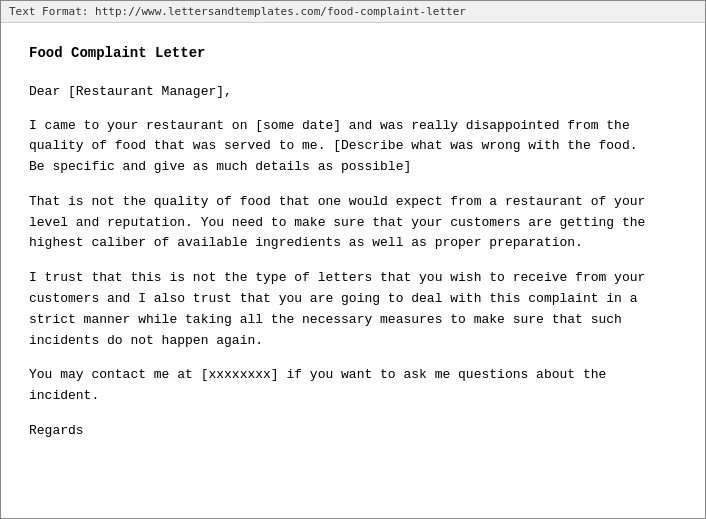 Image resolution: width=706 pixels, height=519 pixels. Describe the element at coordinates (353, 386) in the screenshot. I see `paragraph-4: You may contact me at [xxxxxxxx] if you …` at that location.